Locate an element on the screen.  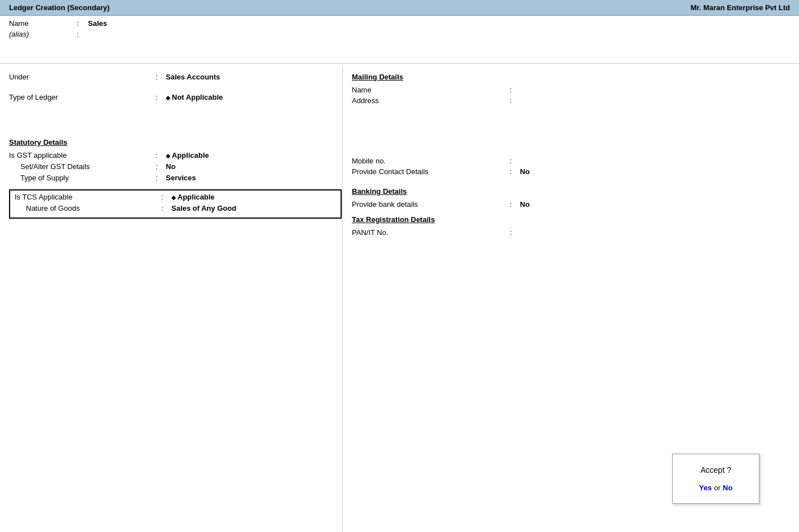
under-value: Sales Accounts is located at coordinates (193, 77).